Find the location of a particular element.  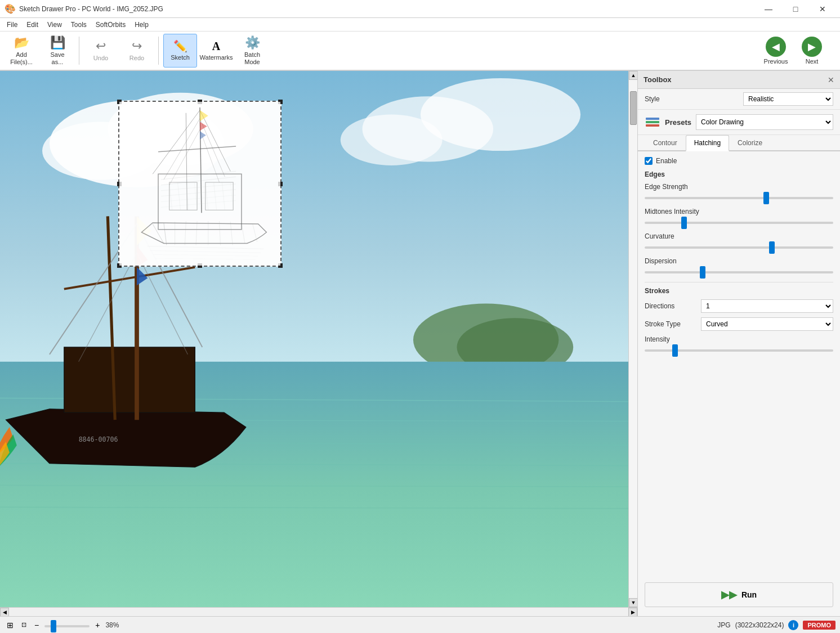

save-as-button: 💾 Saveas... is located at coordinates (57, 51).